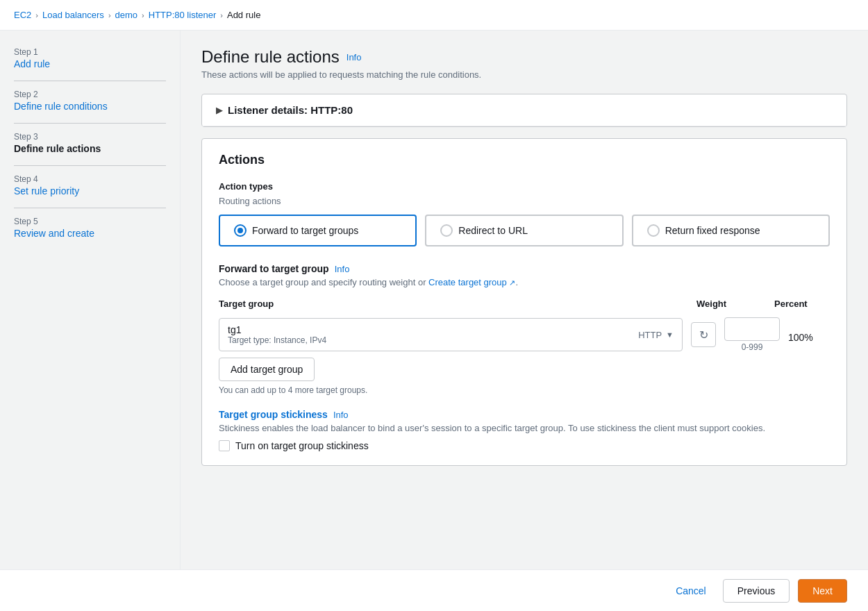 The image size is (868, 611). What do you see at coordinates (691, 591) in the screenshot?
I see `cancel-button: Cancel` at bounding box center [691, 591].